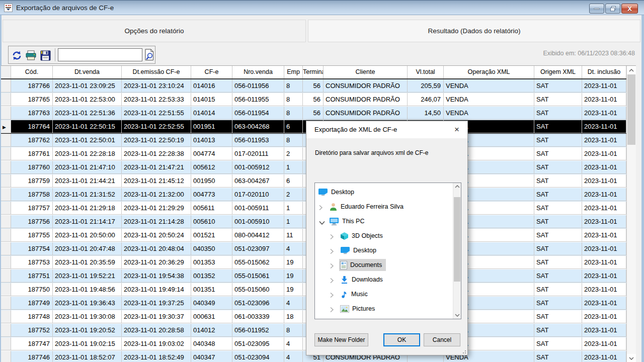 This screenshot has width=644, height=362. I want to click on chevron-up-icon, so click(457, 187).